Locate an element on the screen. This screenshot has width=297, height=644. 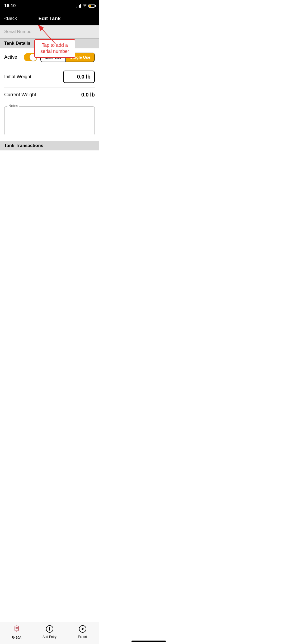
current-weight-row: Current Weight 0.0 lb is located at coordinates (50, 95).